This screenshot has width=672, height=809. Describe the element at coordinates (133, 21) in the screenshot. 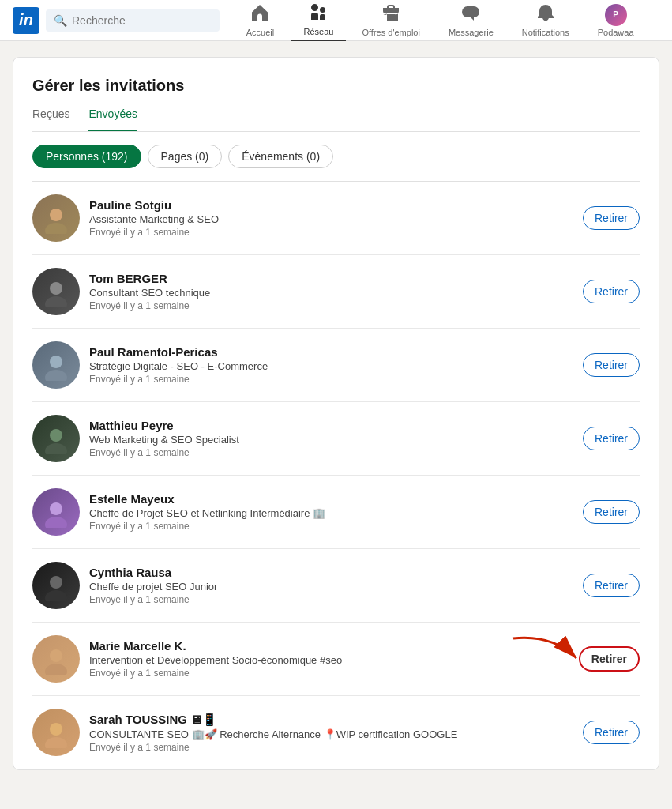

I see `search-bar: 🔍` at that location.